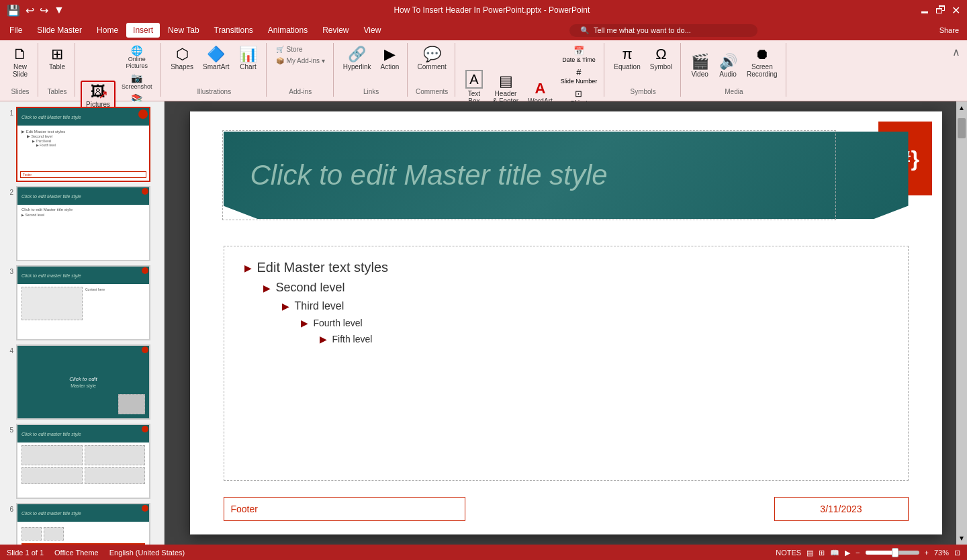  I want to click on new-slide-icon: 🗋, so click(20, 54).